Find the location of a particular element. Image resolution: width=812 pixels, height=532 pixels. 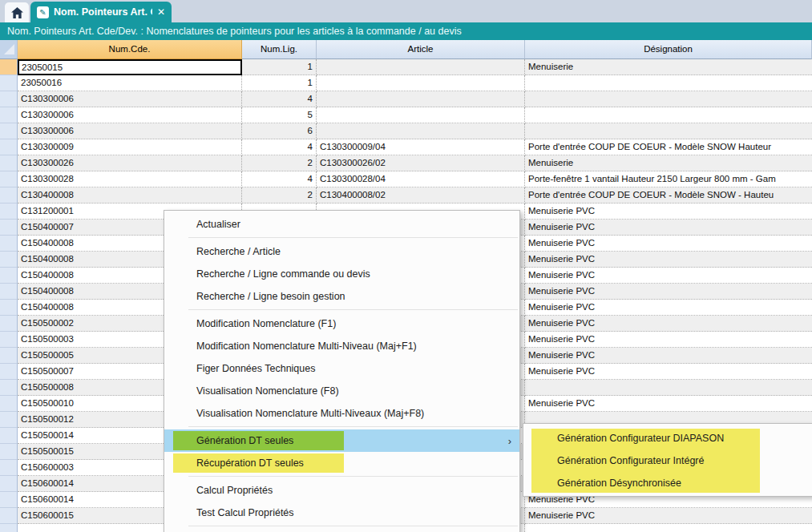

menu-item-calcul-propri-t-s: Calcul Propriétés is located at coordinates (341, 490).